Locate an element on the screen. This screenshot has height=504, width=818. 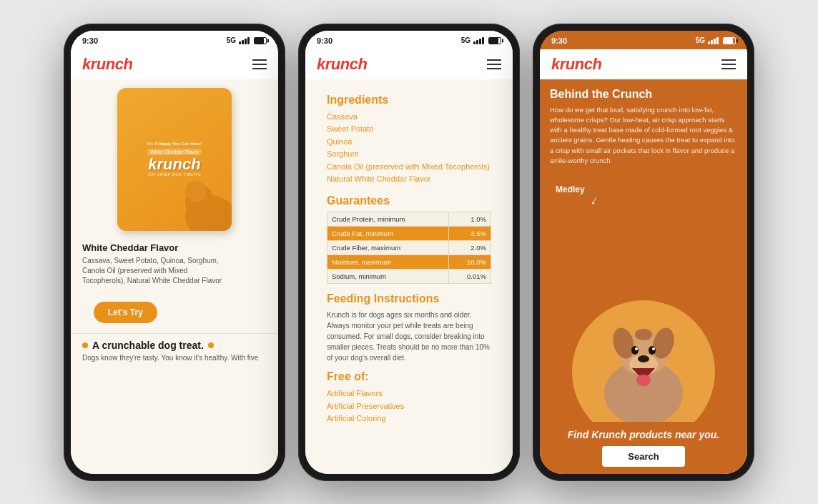
network-1: 5G is located at coordinates (232, 40).